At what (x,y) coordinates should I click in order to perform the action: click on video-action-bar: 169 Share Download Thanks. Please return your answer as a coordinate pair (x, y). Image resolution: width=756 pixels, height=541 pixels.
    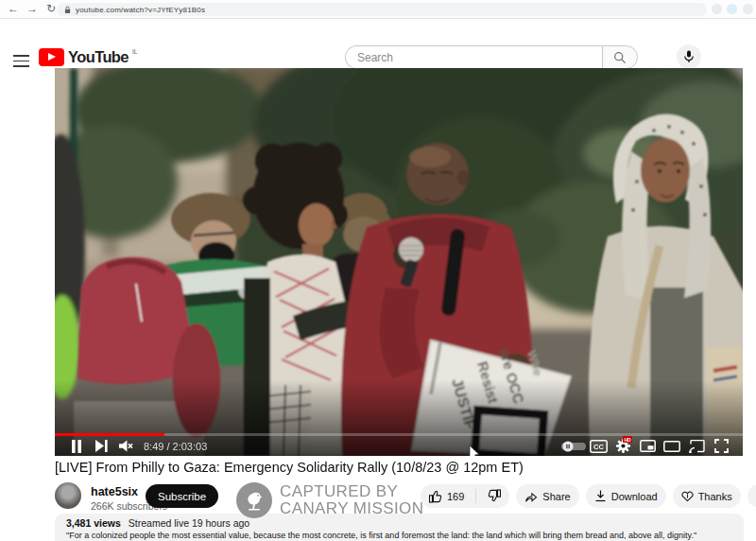
    Looking at the image, I should click on (588, 496).